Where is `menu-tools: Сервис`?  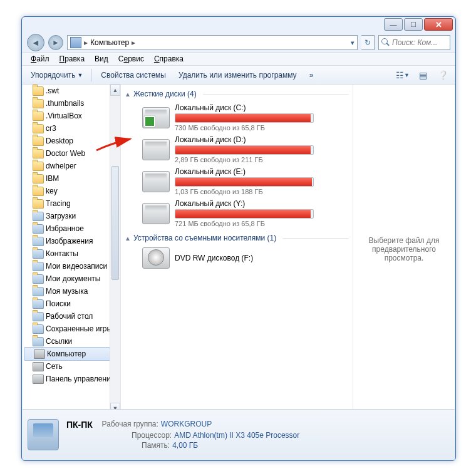
menu-tools: Сервис is located at coordinates (132, 59).